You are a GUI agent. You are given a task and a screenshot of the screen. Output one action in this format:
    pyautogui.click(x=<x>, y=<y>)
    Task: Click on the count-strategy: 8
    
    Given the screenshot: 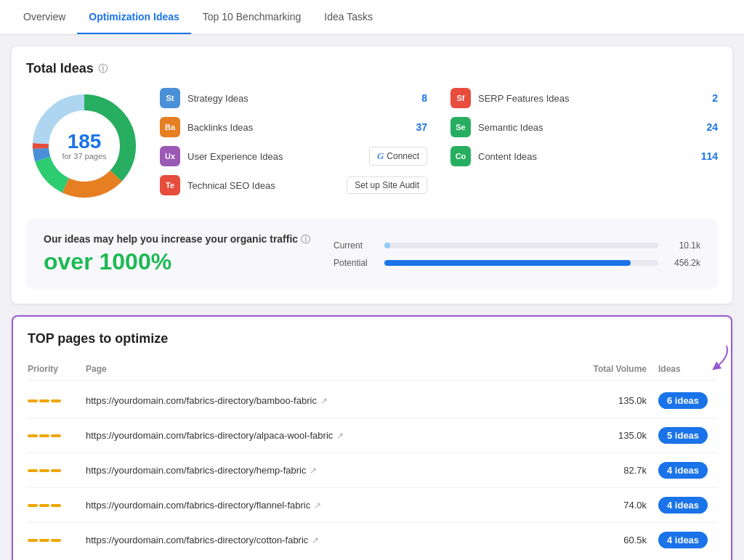 What is the action you would take?
    pyautogui.click(x=418, y=98)
    